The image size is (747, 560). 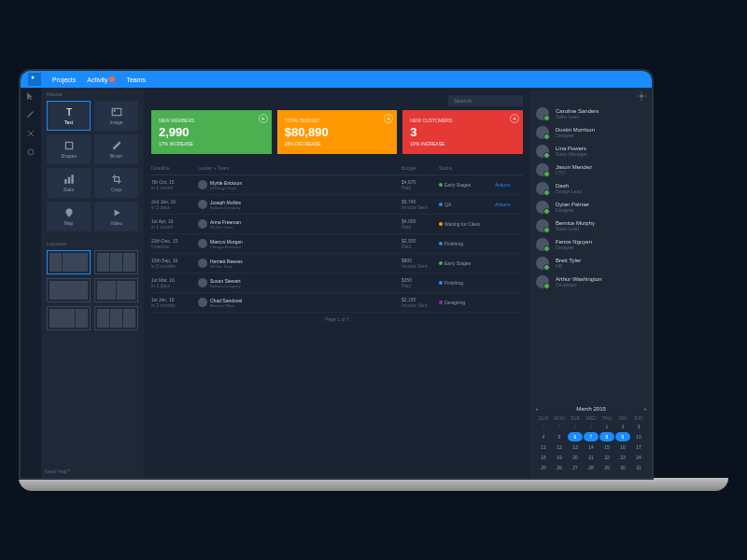 I want to click on cal-day: 31, so click(x=639, y=468).